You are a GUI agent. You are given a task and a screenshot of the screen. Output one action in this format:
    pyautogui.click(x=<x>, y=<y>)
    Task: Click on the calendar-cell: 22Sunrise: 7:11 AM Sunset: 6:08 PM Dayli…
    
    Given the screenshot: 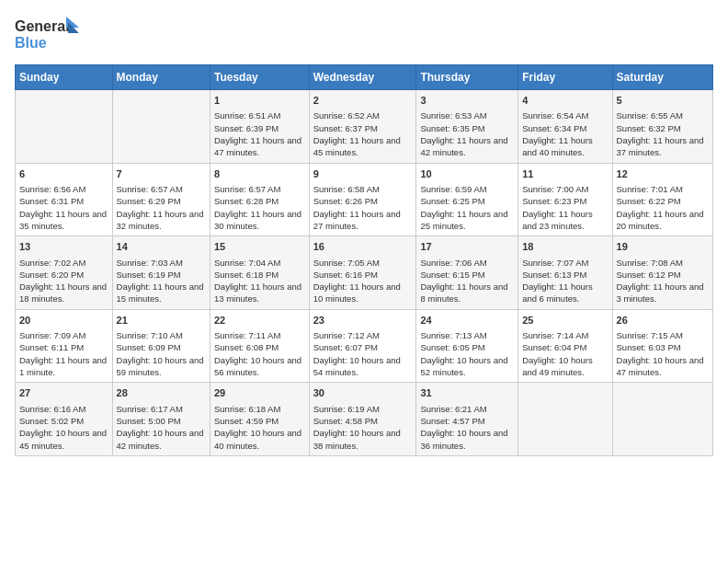 What is the action you would take?
    pyautogui.click(x=260, y=346)
    